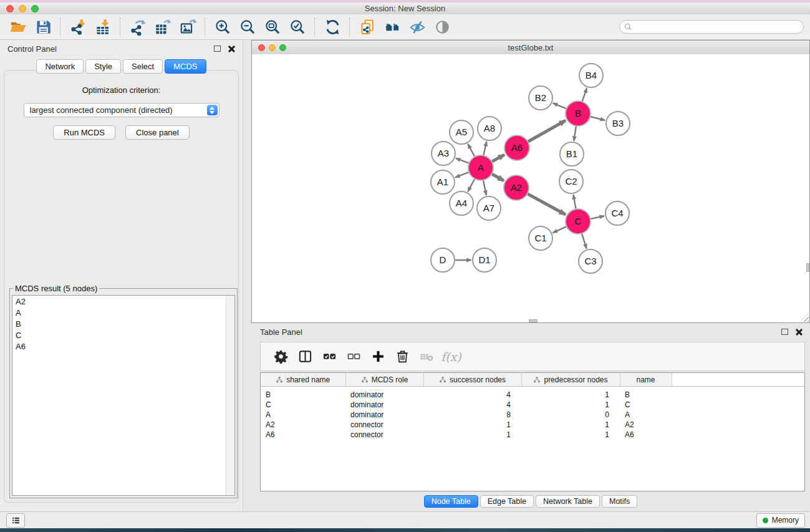  Describe the element at coordinates (281, 357) in the screenshot. I see `column-settings-button` at that location.